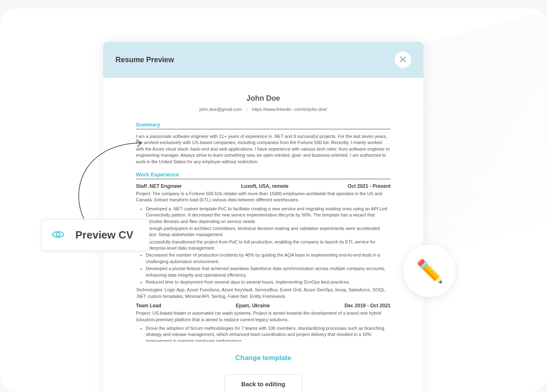 The width and height of the screenshot is (547, 392). I want to click on close-icon, so click(403, 60).